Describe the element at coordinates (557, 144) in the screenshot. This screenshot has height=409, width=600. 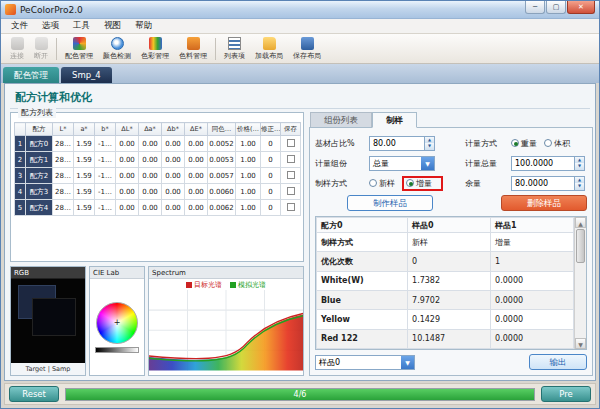
I see `radio-体积: 体积` at that location.